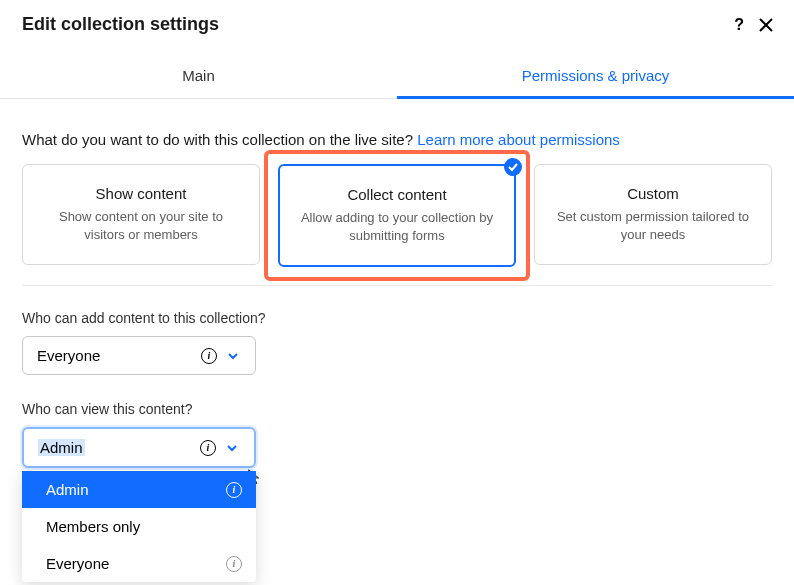  I want to click on option-label: Everyone, so click(78, 564).